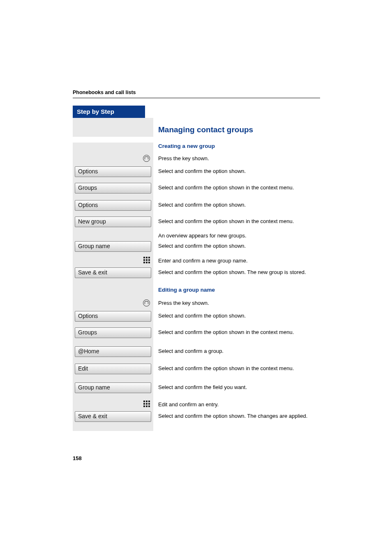 Image resolution: width=392 pixels, height=555 pixels. I want to click on menu-option: Edit, so click(113, 369).